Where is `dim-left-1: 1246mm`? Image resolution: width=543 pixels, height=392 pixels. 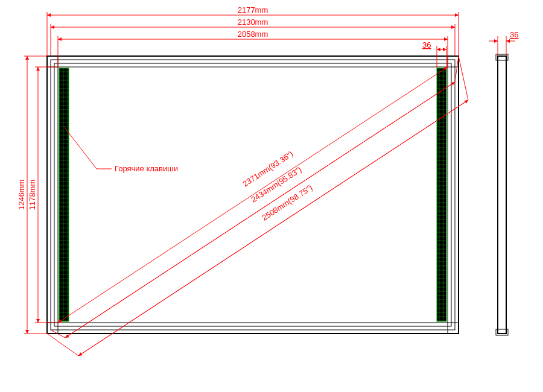
dim-left-1: 1246mm is located at coordinates (22, 195).